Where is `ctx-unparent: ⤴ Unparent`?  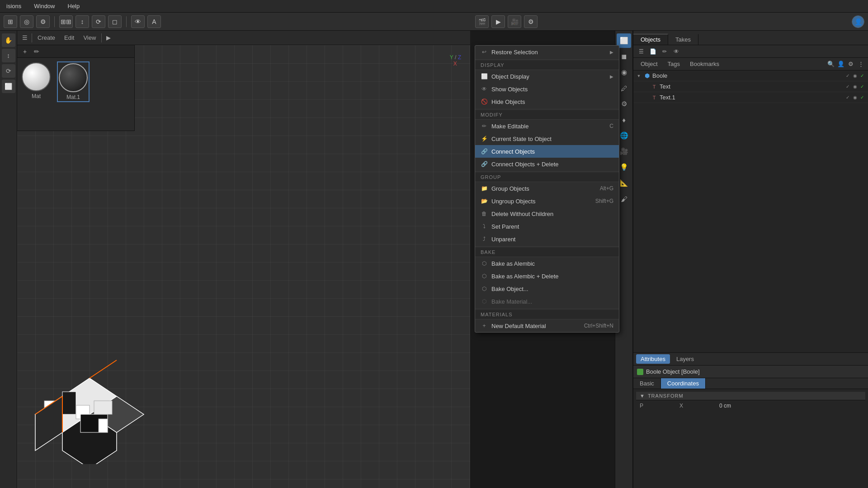 ctx-unparent: ⤴ Unparent is located at coordinates (547, 239).